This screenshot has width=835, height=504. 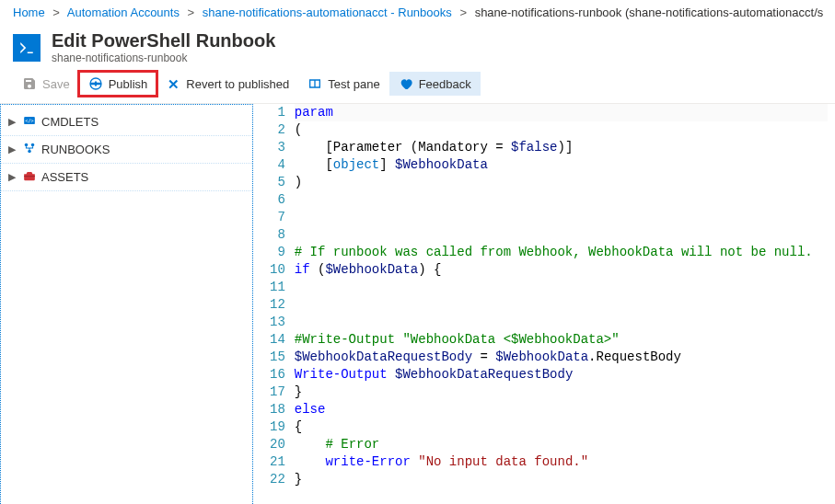 What do you see at coordinates (238, 85) in the screenshot?
I see `revert-label: Revert to published` at bounding box center [238, 85].